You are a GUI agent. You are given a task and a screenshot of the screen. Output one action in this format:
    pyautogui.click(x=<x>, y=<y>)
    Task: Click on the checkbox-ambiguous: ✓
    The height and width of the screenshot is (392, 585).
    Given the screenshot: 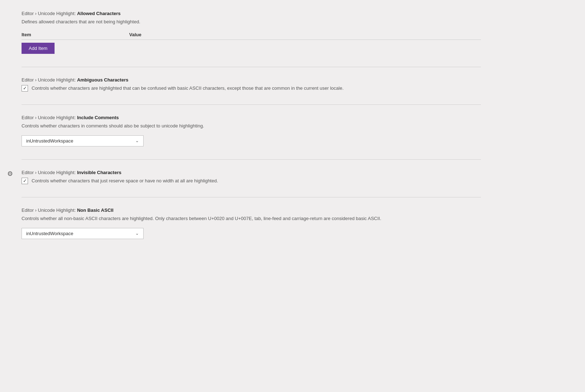 What is the action you would take?
    pyautogui.click(x=25, y=88)
    